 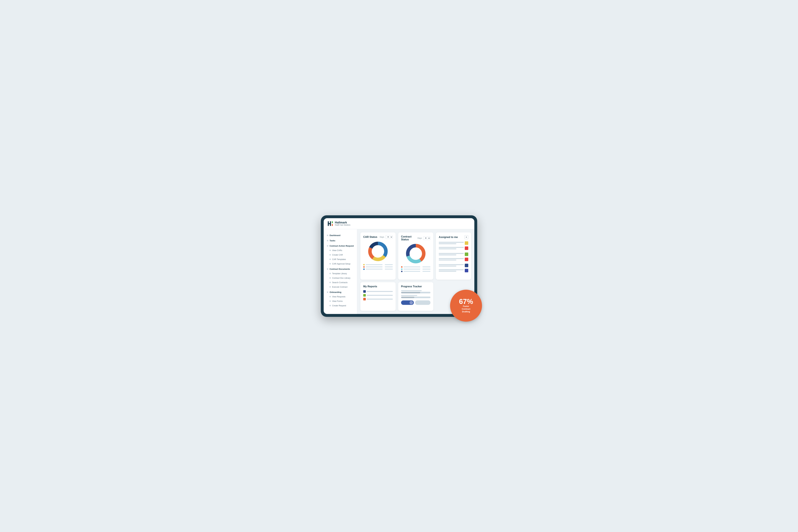 I want to click on badge-percent: 67%, so click(x=466, y=301).